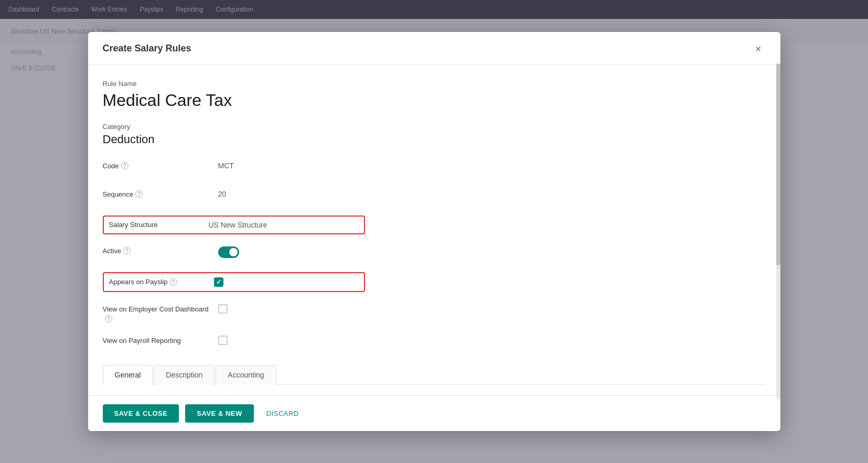 This screenshot has height=463, width=868. I want to click on sequence-row: Sequence ? 20, so click(434, 197).